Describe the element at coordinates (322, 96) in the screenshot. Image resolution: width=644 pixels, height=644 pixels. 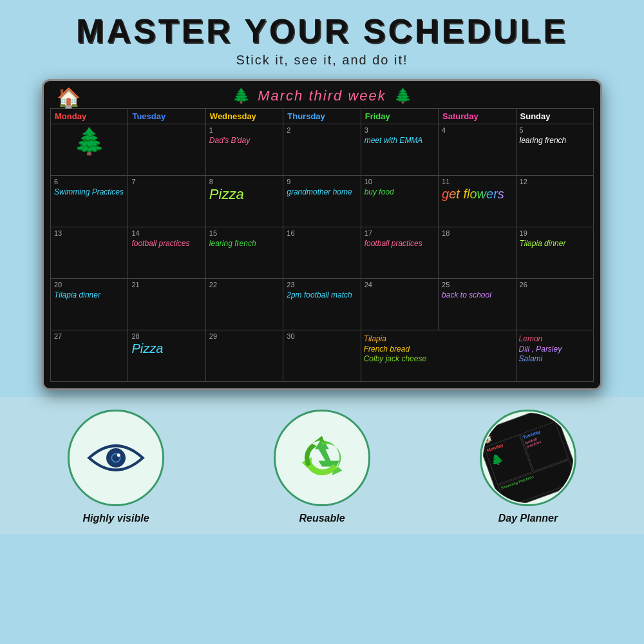
I see `calendar-header: 🏠 🌲 March third week 🌲` at that location.